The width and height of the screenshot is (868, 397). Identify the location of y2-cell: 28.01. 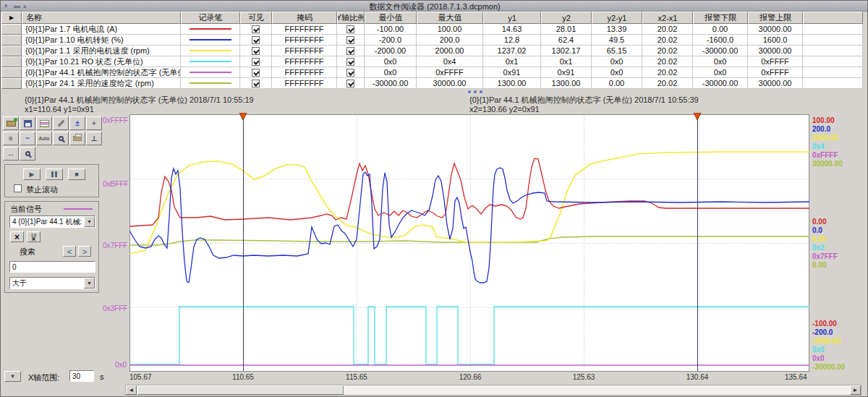
(566, 29).